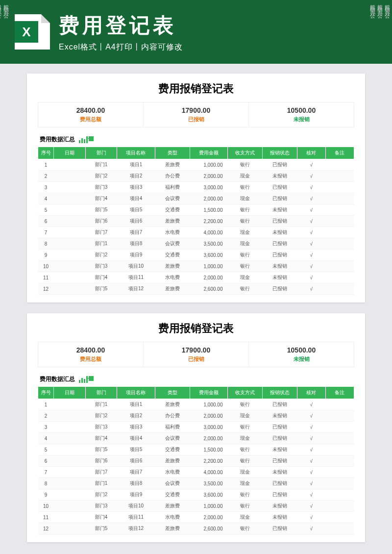 This screenshot has width=392, height=554. What do you see at coordinates (196, 518) in the screenshot?
I see `table-row: 11部门4项目11水电费2,000.00现金未报销√` at bounding box center [196, 518].